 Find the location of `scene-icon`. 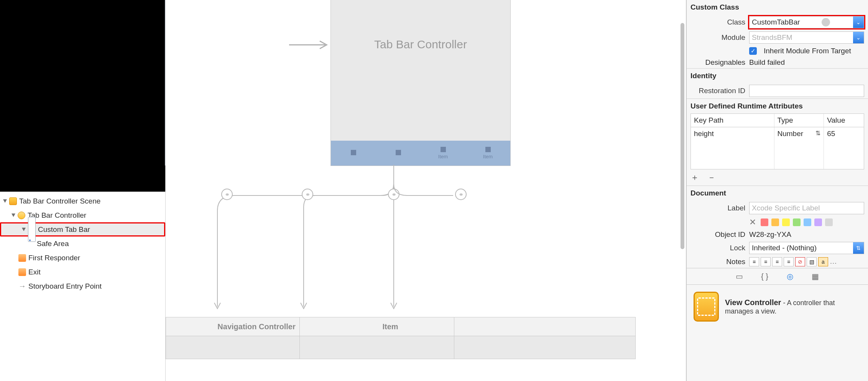

scene-icon is located at coordinates (13, 201).